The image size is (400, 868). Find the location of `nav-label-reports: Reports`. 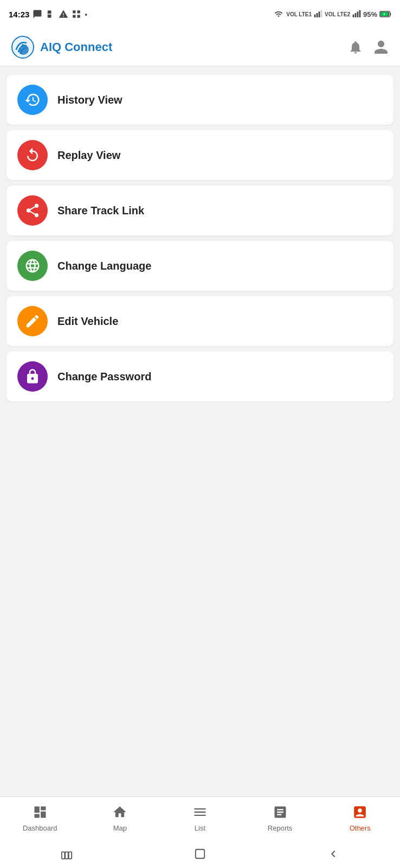

nav-label-reports: Reports is located at coordinates (280, 828).